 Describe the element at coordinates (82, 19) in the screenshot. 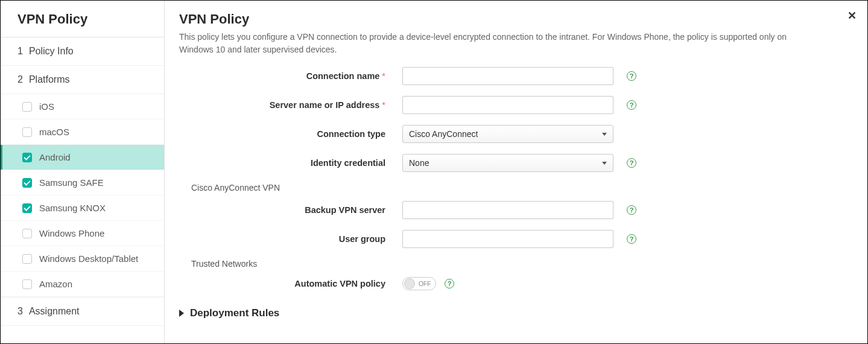

I see `sidebar-title: VPN Policy` at that location.